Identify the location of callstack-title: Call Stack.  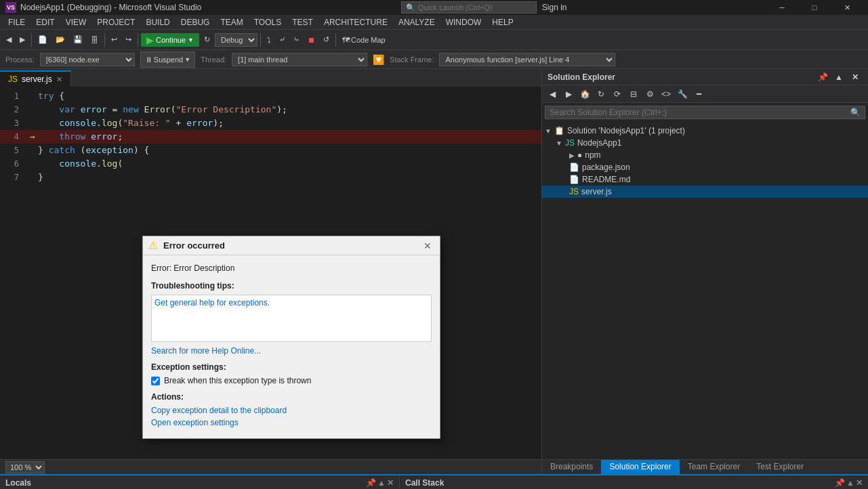
(424, 483).